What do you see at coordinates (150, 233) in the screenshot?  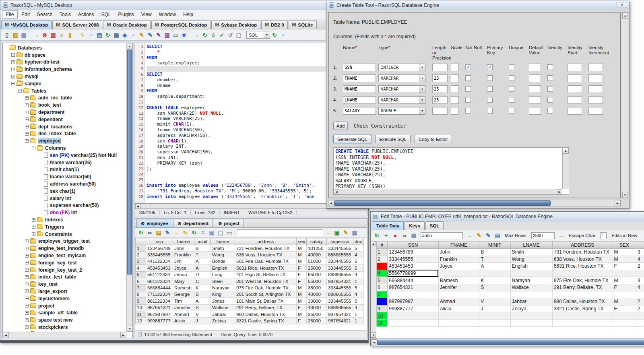 I see `view-record-icon: ∞` at bounding box center [150, 233].